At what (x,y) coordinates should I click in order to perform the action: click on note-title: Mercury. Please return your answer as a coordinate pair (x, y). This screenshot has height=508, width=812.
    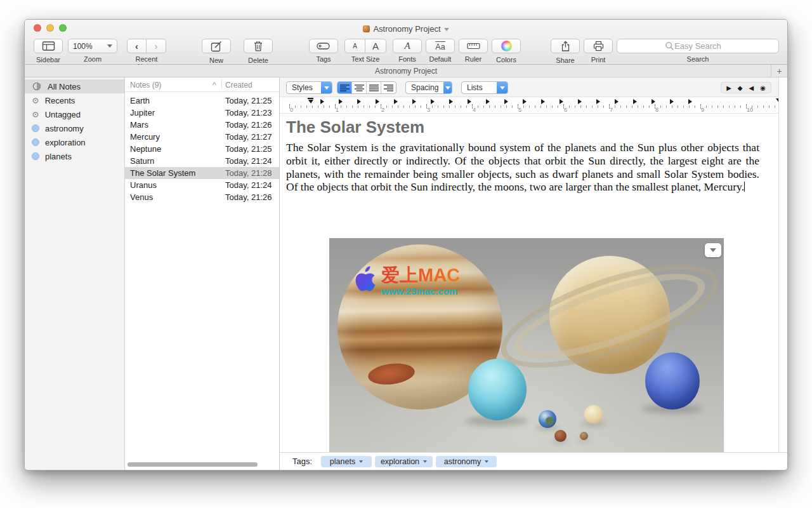
    Looking at the image, I should click on (145, 137).